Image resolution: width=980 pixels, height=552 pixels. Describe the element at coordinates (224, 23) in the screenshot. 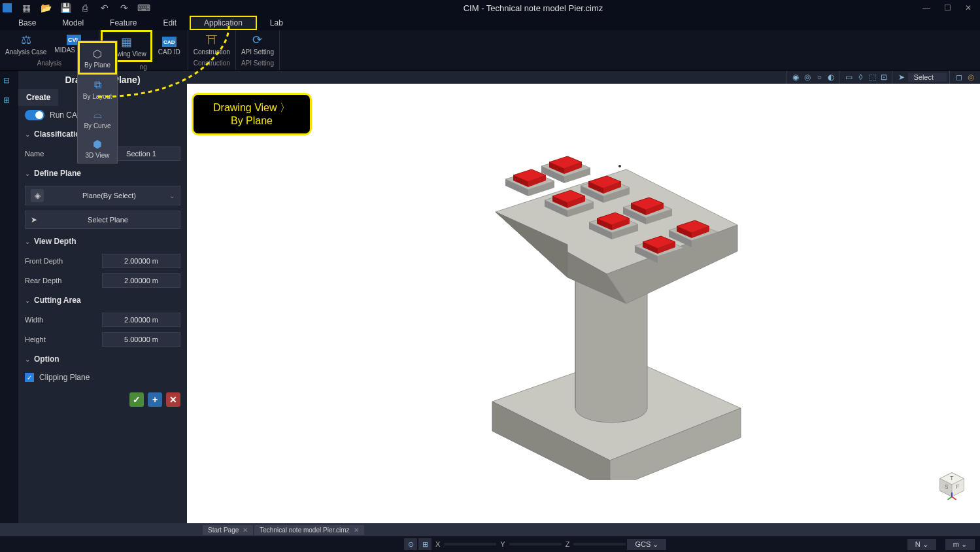

I see `menu-application: Application` at that location.